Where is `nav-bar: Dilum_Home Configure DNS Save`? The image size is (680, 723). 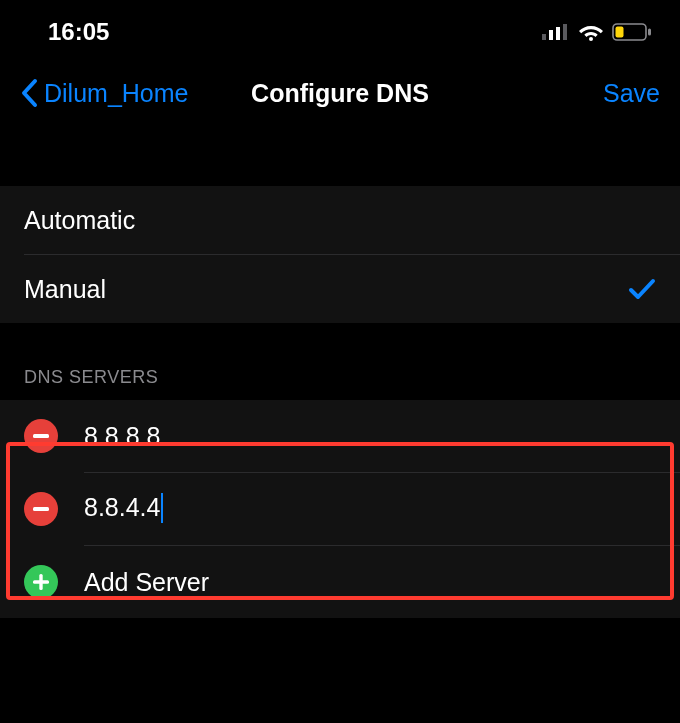
nav-bar: Dilum_Home Configure DNS Save is located at coordinates (340, 96).